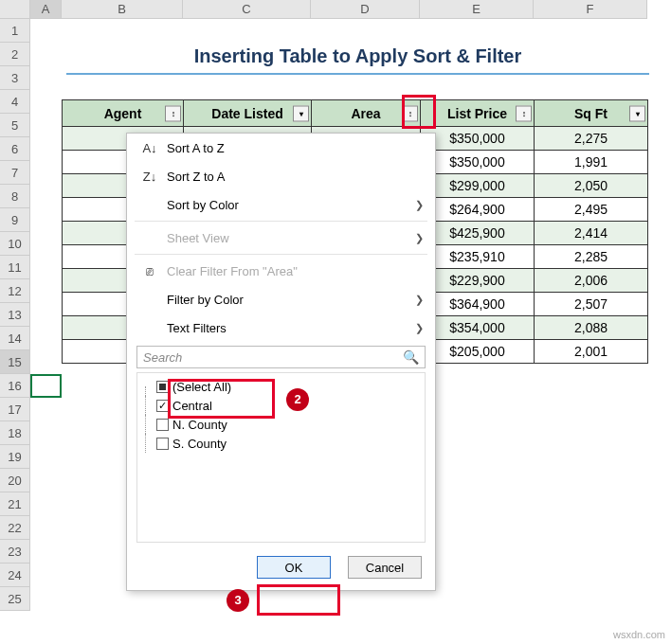 The width and height of the screenshot is (671, 644). Describe the element at coordinates (591, 352) in the screenshot. I see `cell: 2,001` at that location.